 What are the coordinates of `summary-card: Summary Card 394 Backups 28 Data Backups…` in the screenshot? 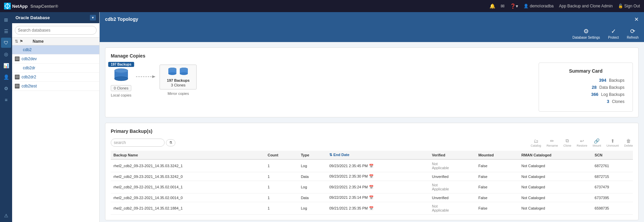 It's located at (586, 87).